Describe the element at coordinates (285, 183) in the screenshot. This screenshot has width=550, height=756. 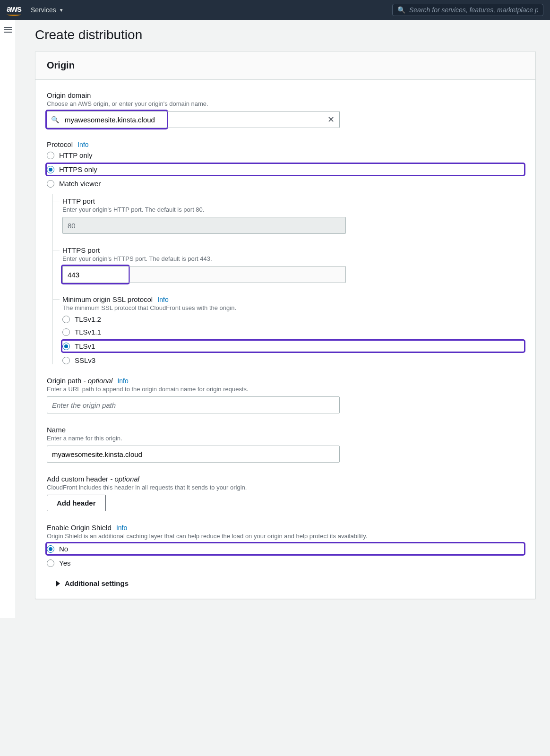
I see `radio-match-viewer: Match viewer` at that location.